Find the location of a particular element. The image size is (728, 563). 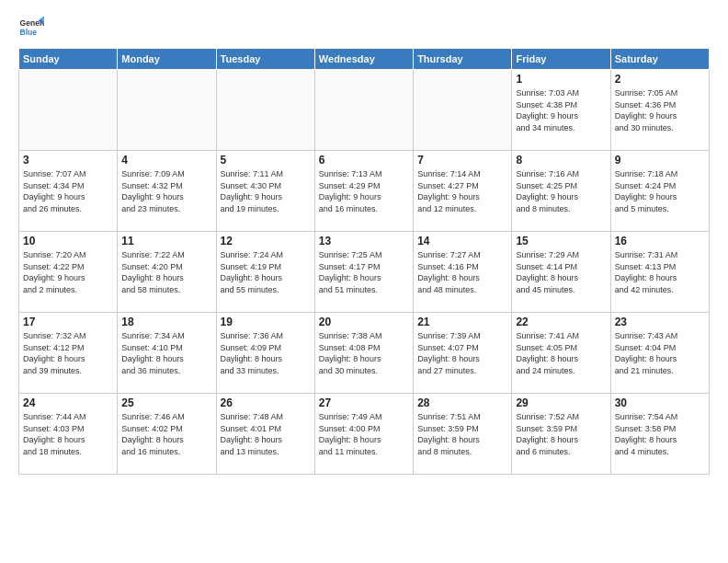

day-number: 4 is located at coordinates (166, 160).